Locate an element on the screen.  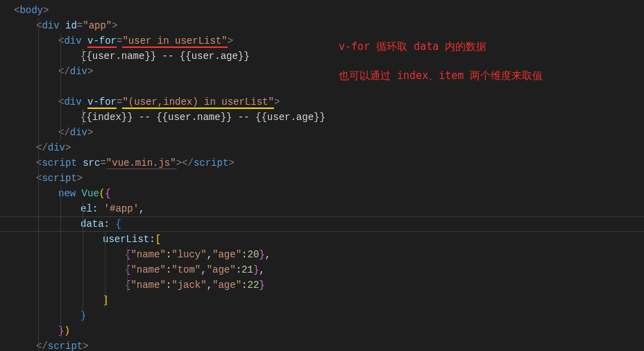
vfor-attr: v-for is located at coordinates (102, 42).